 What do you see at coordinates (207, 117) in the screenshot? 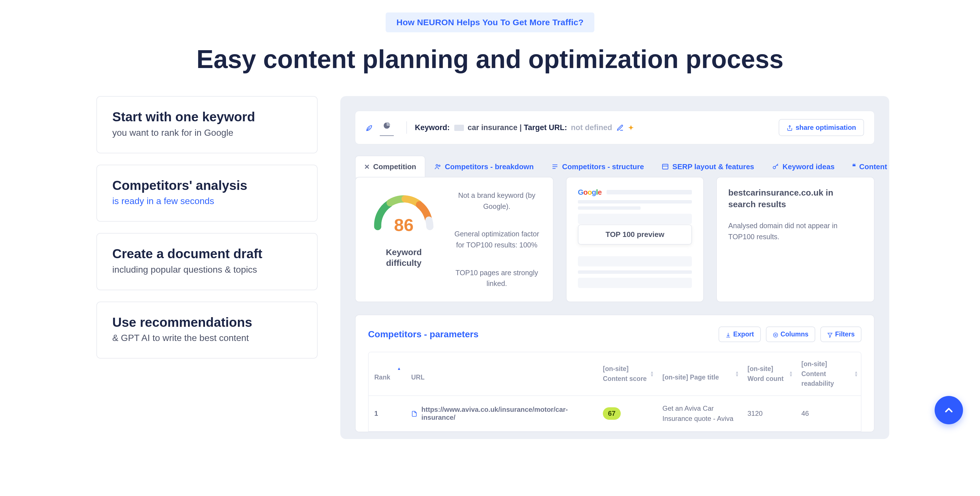
I see `step-title: Start with one keyword` at bounding box center [207, 117].